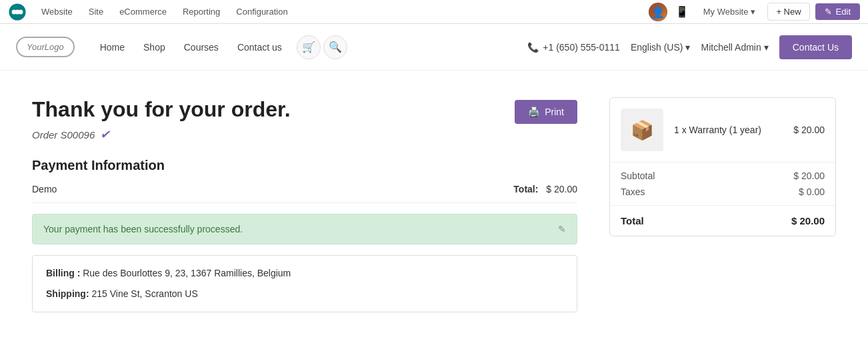 This screenshot has height=341, width=868. I want to click on admin-nav-site: Site, so click(96, 12).